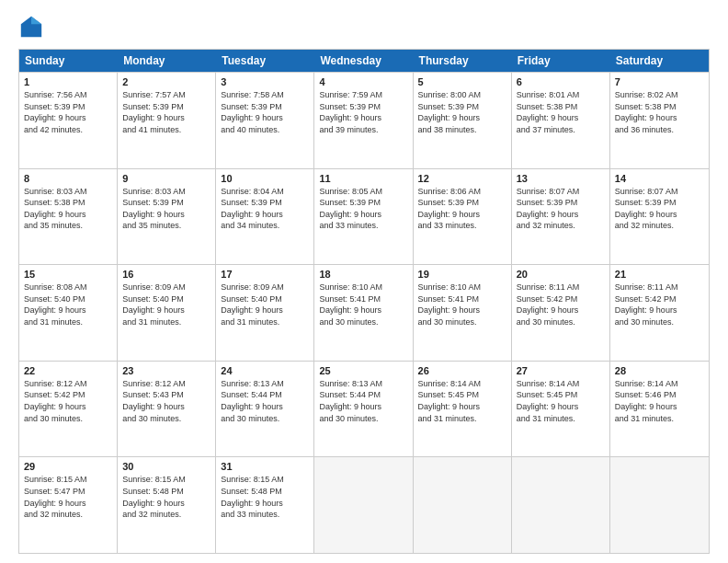 The width and height of the screenshot is (728, 563). I want to click on day-content: Sunrise: 8:03 AM Sunset: 5:39 PM Dayligh…, so click(166, 209).